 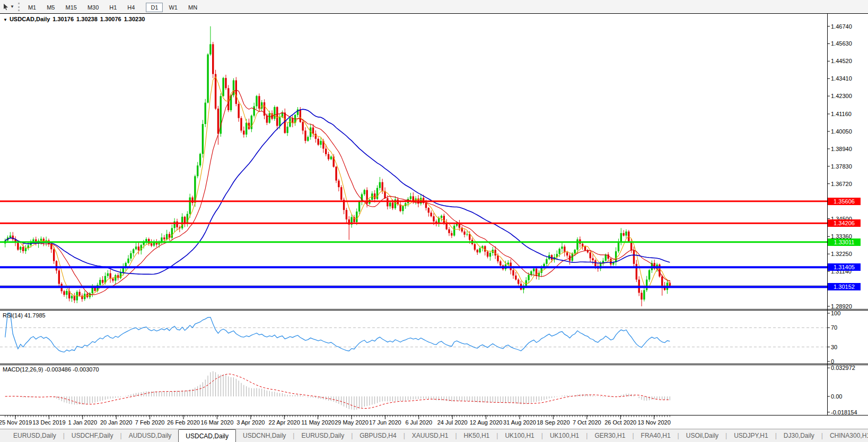 I want to click on date-axis-label: 1 Jan 2020, so click(x=83, y=422).